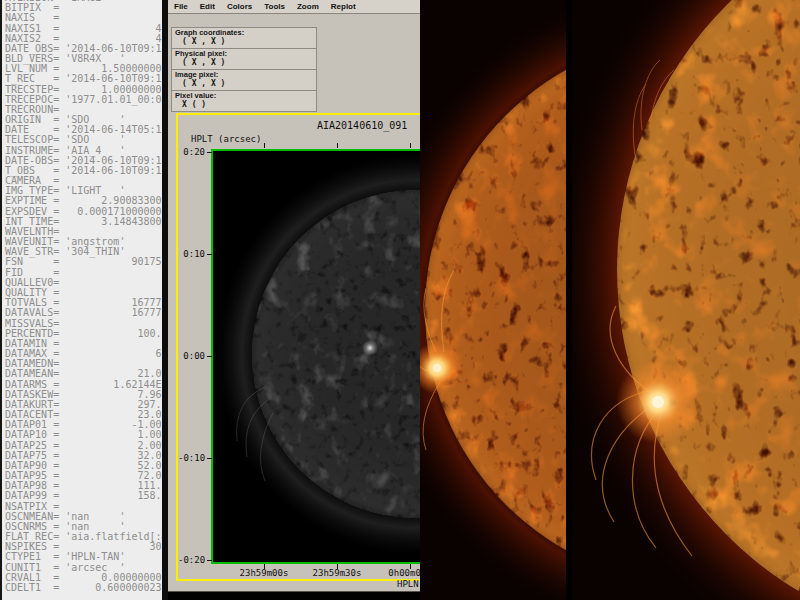  What do you see at coordinates (244, 104) in the screenshot?
I see `readout-value-pixel-value: X ( )` at bounding box center [244, 104].